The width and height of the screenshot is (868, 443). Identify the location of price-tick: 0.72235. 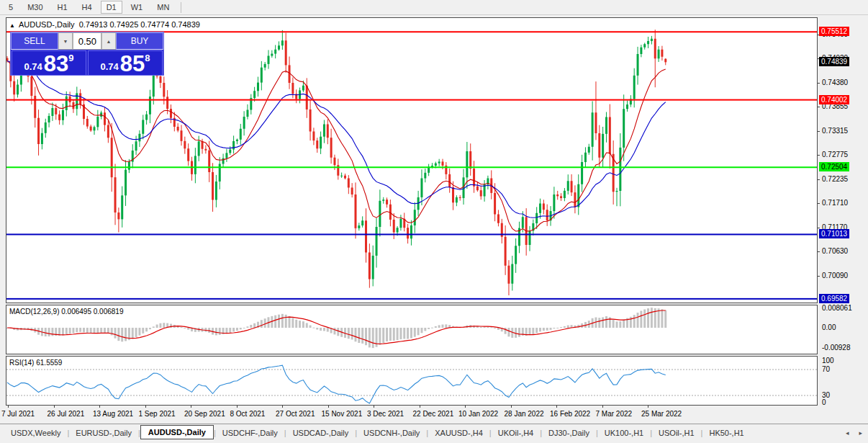
(835, 179).